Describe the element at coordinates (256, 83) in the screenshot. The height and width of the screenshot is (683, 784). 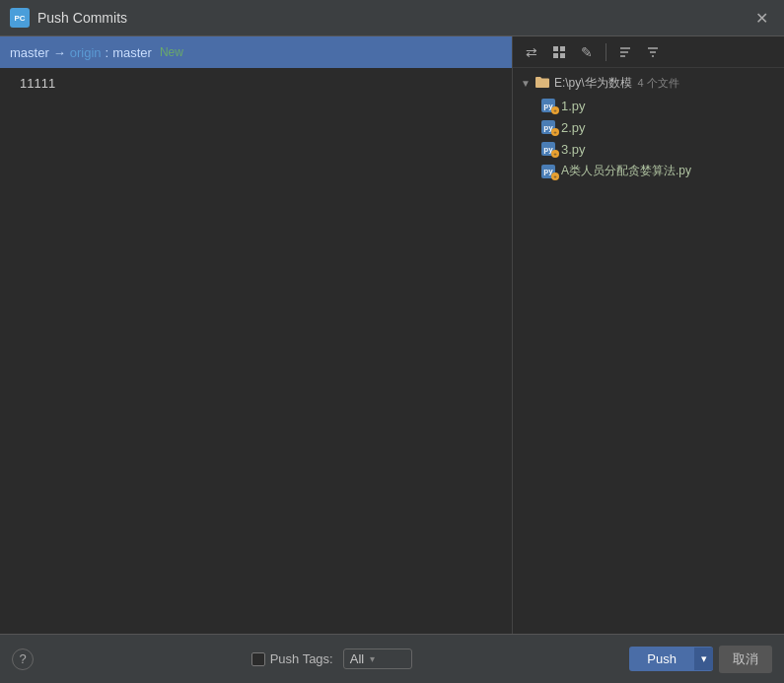
I see `commit-item: 11111` at that location.